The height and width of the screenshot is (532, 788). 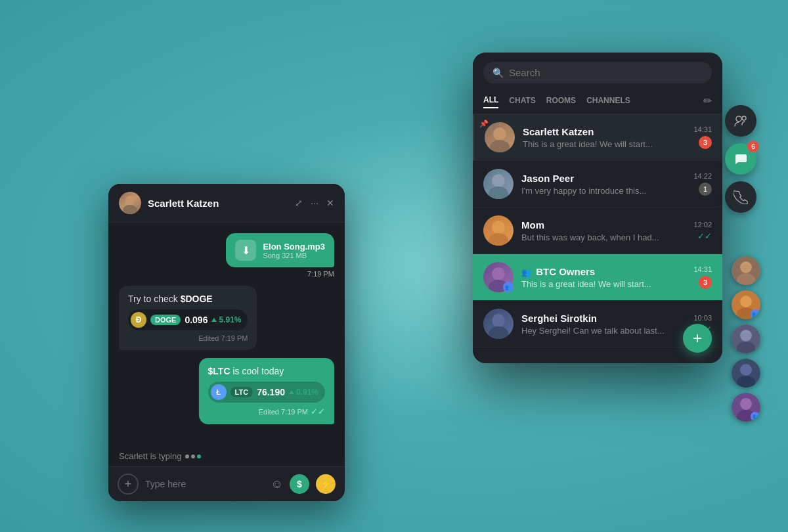 I want to click on contact-item-btc: 👥 👥 BTC Owners This is a great idea! We …, so click(x=598, y=277).